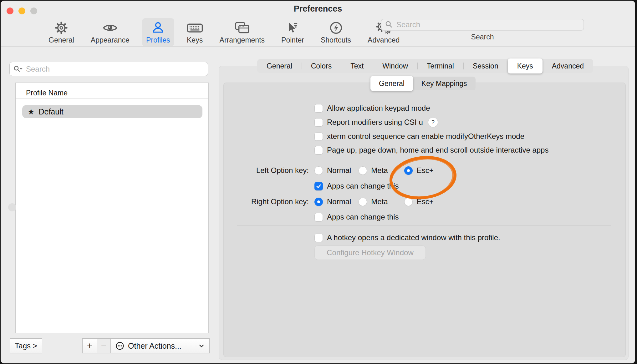 The width and height of the screenshot is (637, 364). I want to click on ellipsis-circle-icon, so click(120, 346).